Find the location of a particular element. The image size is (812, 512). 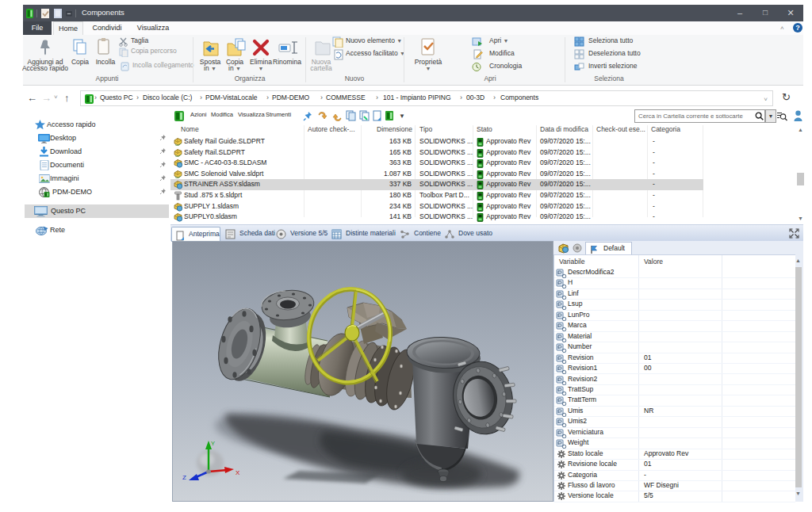

svg-text: X is located at coordinates (238, 472).